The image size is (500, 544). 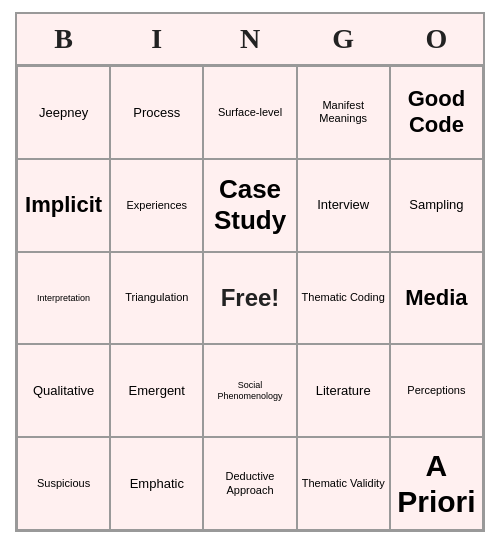 I want to click on bingo-cell-9: Sampling, so click(x=436, y=206).